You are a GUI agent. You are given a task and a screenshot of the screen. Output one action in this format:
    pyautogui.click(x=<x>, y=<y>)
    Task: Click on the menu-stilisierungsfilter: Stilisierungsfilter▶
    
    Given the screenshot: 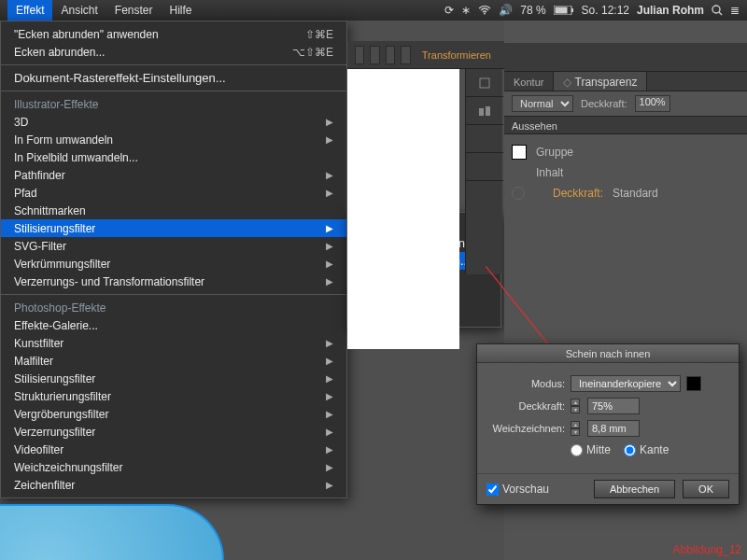 What is the action you would take?
    pyautogui.click(x=174, y=228)
    